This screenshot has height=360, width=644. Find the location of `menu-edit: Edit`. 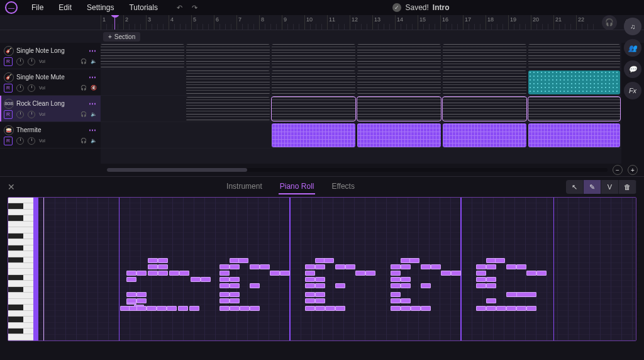

menu-edit: Edit is located at coordinates (65, 8).